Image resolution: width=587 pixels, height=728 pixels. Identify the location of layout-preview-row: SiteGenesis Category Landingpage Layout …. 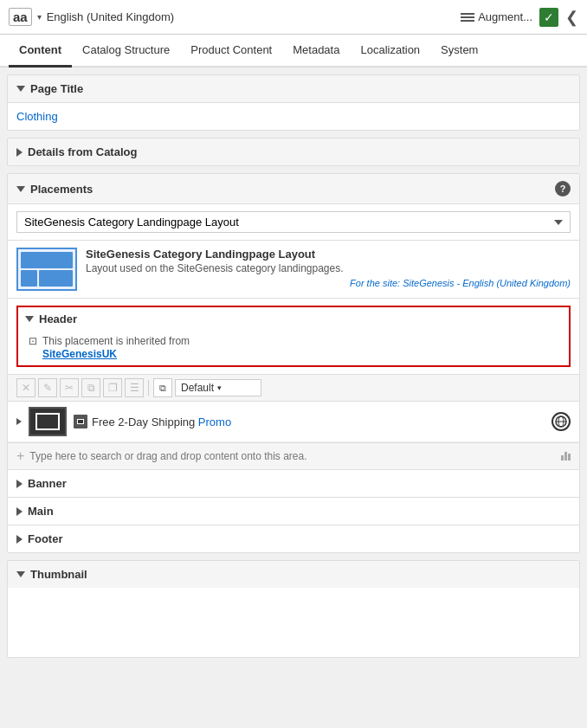
(294, 270).